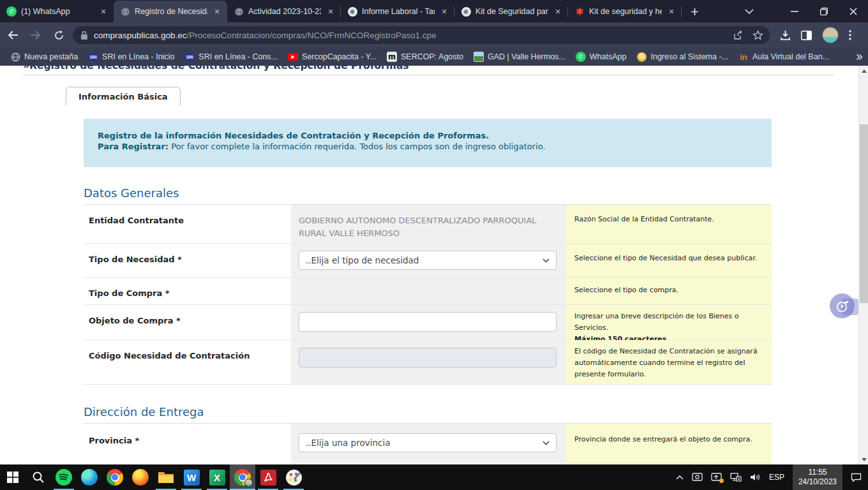 The image size is (868, 490). Describe the element at coordinates (38, 477) in the screenshot. I see `taskbar-search-button` at that location.